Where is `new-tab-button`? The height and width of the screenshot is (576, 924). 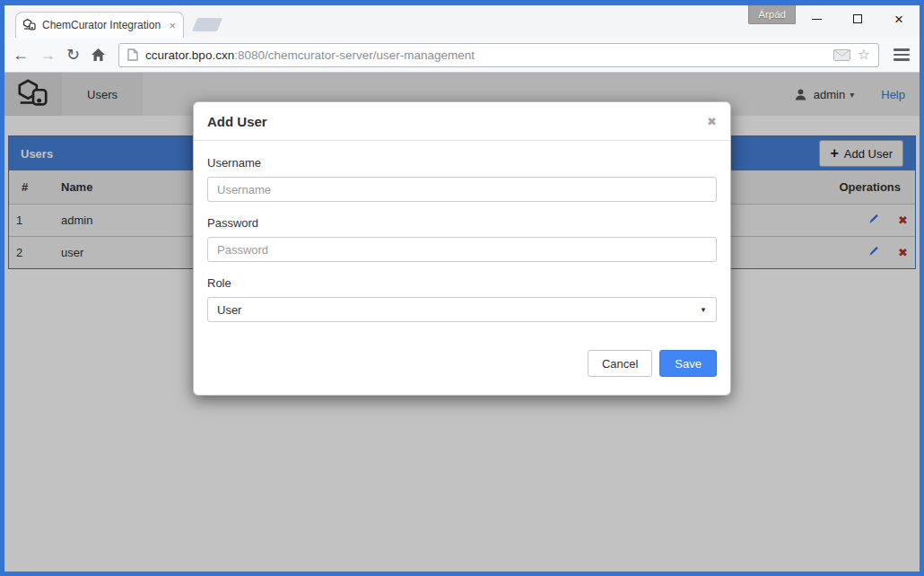
new-tab-button is located at coordinates (207, 25).